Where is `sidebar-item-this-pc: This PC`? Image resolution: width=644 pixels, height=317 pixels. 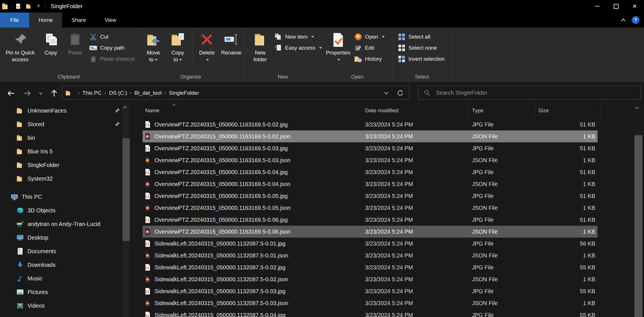
sidebar-item-this-pc: This PC is located at coordinates (68, 197).